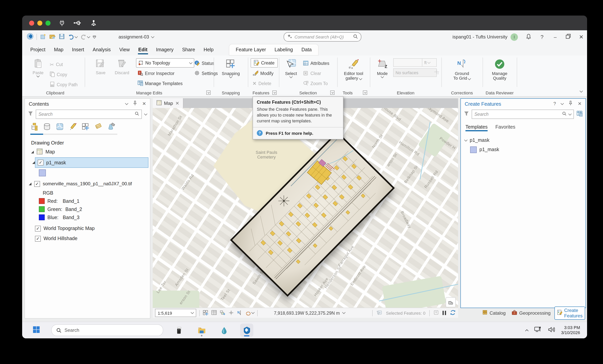  Describe the element at coordinates (525, 140) in the screenshot. I see `template-group-p1-mask: p1_mask` at that location.